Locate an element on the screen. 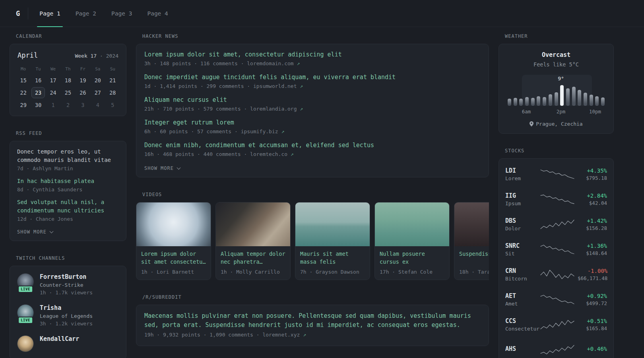  stock-sparkline is located at coordinates (557, 224).